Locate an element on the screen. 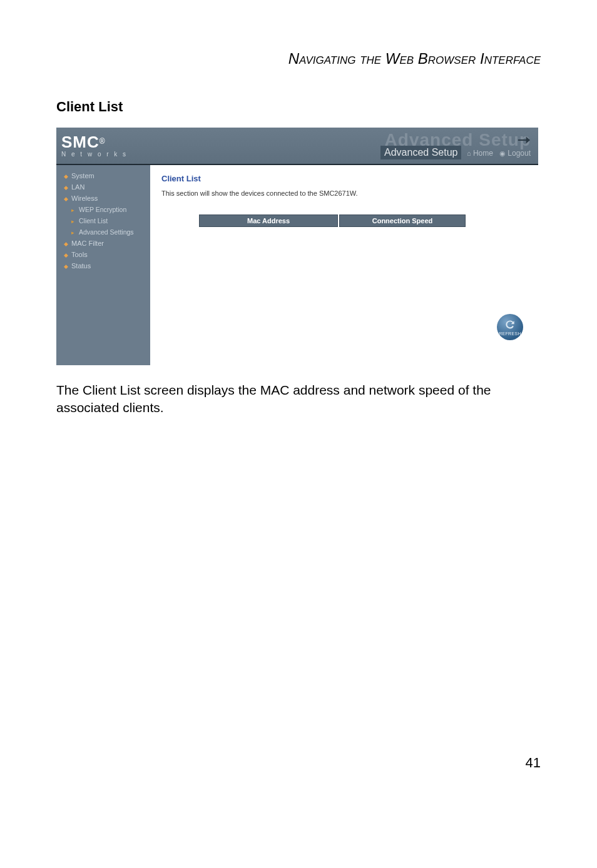 This screenshot has height=868, width=597. body-paragraph: The Client List screen displays the MAC … is located at coordinates (298, 399).